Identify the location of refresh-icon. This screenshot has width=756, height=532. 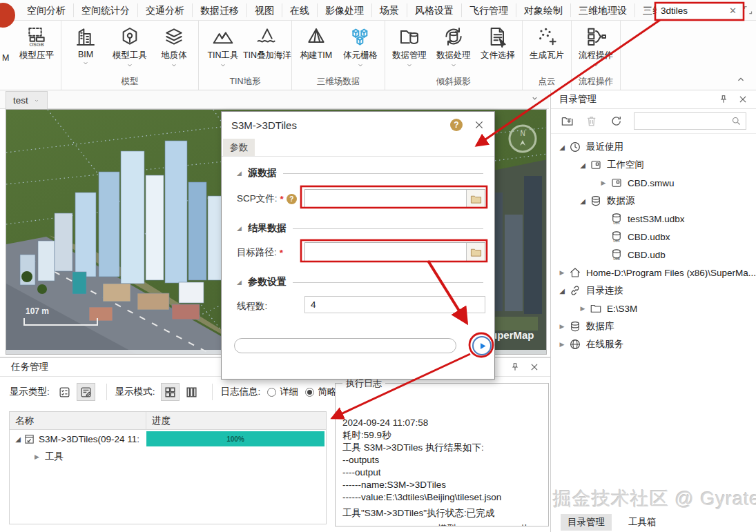
(616, 121).